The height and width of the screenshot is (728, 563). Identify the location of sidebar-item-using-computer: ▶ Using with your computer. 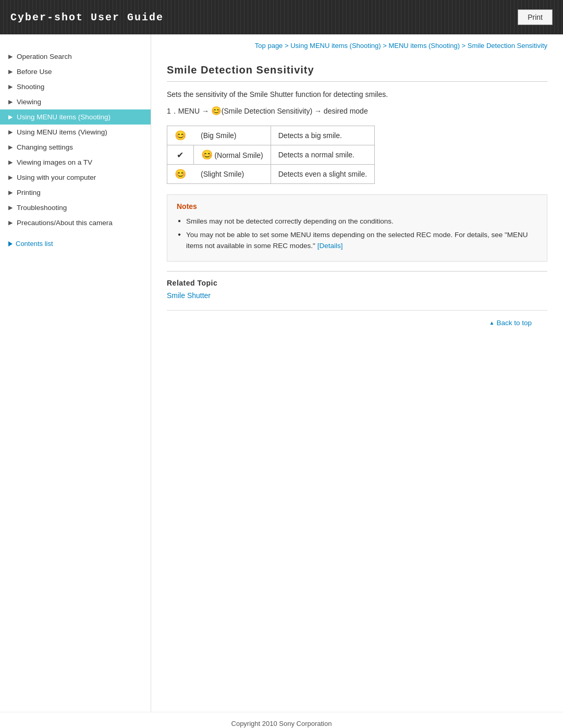
(75, 177).